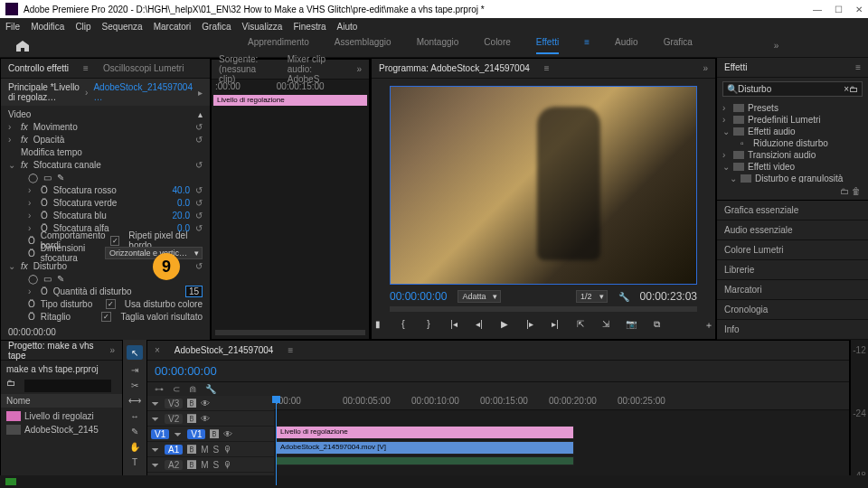 This screenshot has width=868, height=488. I want to click on track-v3: V3, so click(174, 403).